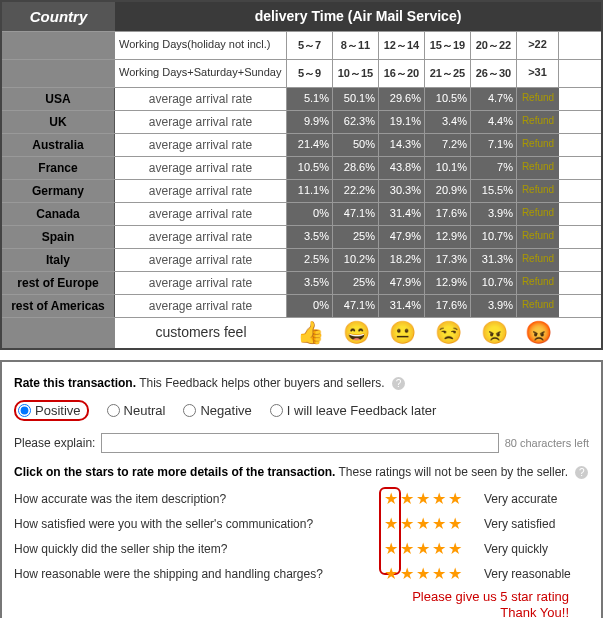  Describe the element at coordinates (58, 283) in the screenshot. I see `country-cell: rest of Europe` at that location.